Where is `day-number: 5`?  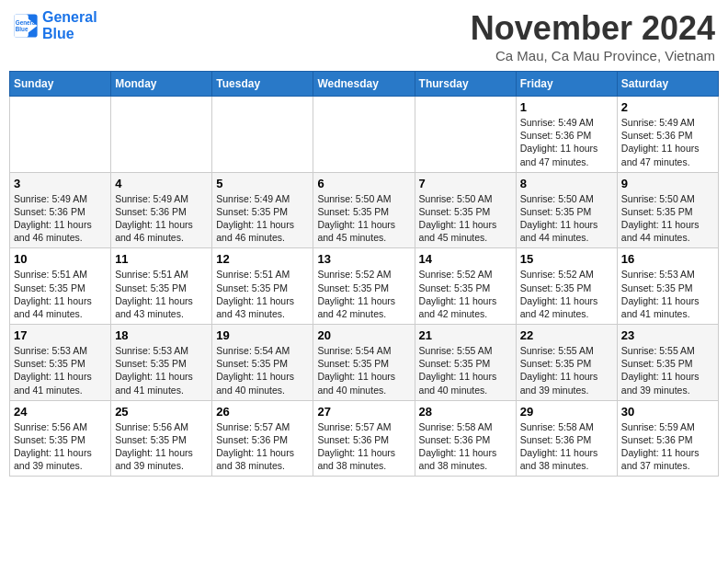
day-number: 5 is located at coordinates (263, 184).